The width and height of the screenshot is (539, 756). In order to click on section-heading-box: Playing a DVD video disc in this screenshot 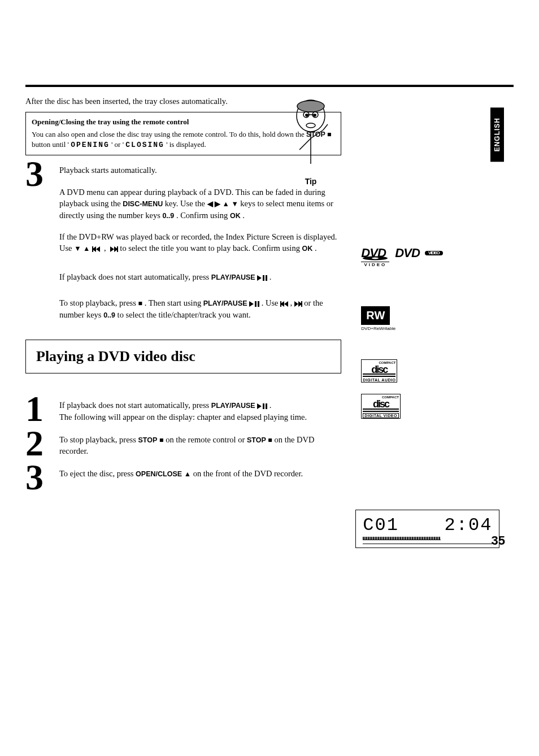, I will do `click(183, 357)`.